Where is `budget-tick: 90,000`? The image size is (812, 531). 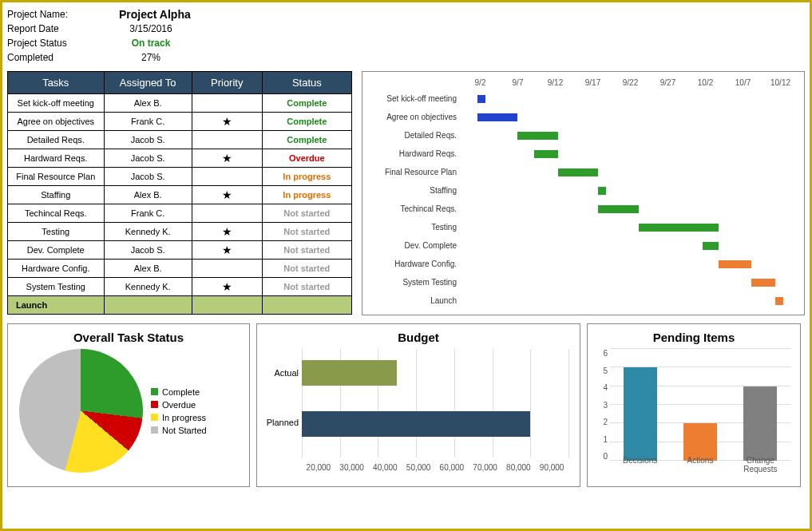 budget-tick: 90,000 is located at coordinates (552, 468).